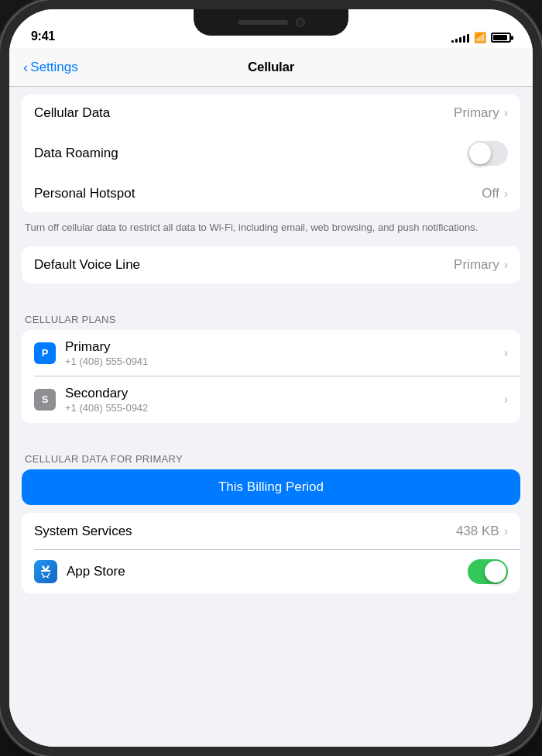 The width and height of the screenshot is (542, 756). What do you see at coordinates (285, 361) in the screenshot?
I see `primary-plan-number: +1 (408) 555-0941` at bounding box center [285, 361].